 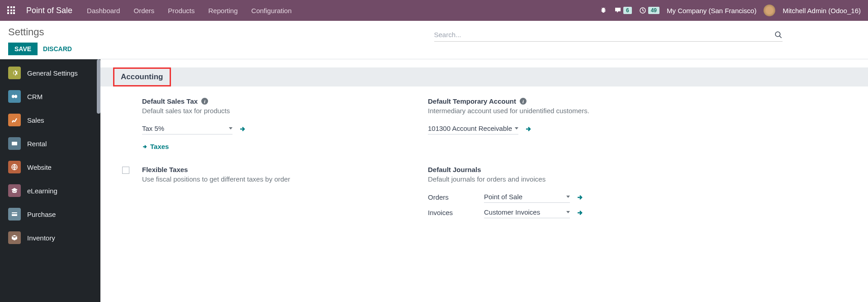 I want to click on key-icon, so click(x=14, y=144).